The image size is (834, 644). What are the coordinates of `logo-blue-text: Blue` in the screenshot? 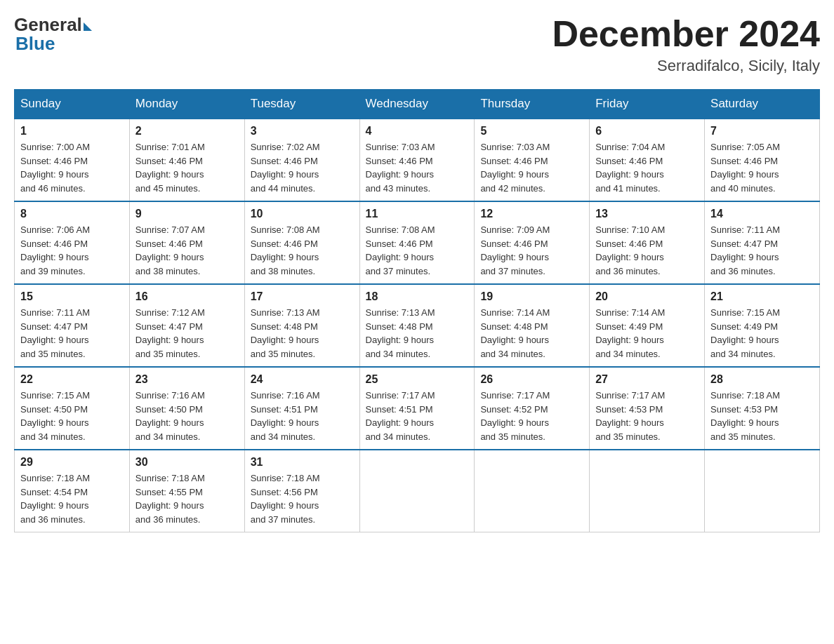 It's located at (35, 43).